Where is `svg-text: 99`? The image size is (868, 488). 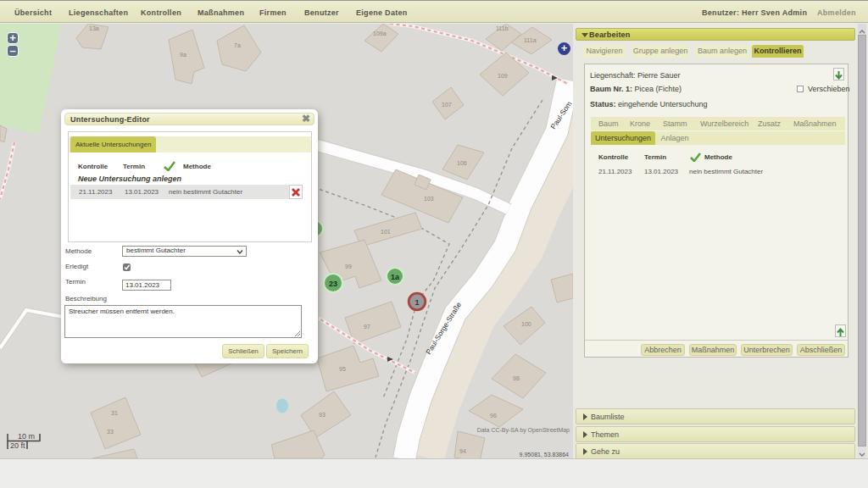 svg-text: 99 is located at coordinates (348, 266).